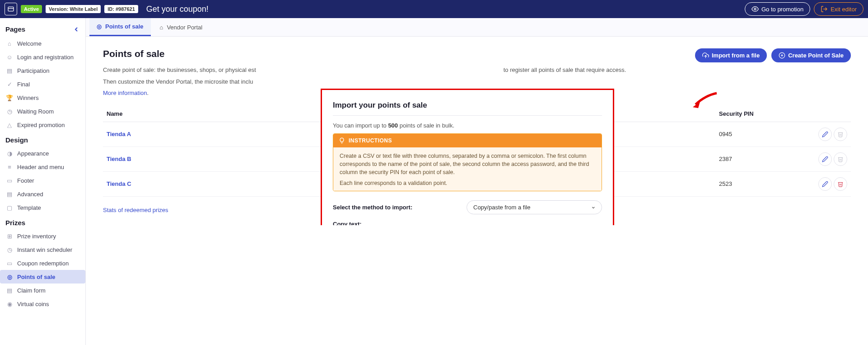  Describe the element at coordinates (42, 222) in the screenshot. I see `sidebar-prizes-title: Prizes` at that location.